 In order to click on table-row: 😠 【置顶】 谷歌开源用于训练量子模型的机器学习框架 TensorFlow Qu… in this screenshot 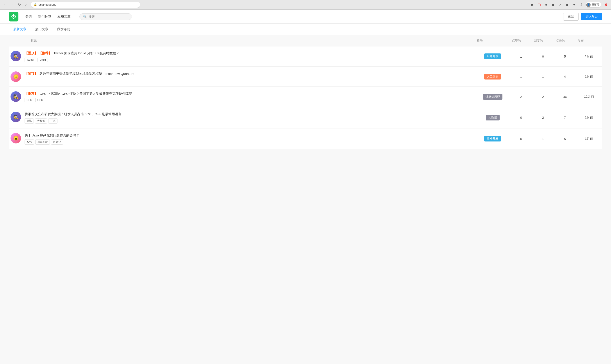, I will do `click(306, 77)`.